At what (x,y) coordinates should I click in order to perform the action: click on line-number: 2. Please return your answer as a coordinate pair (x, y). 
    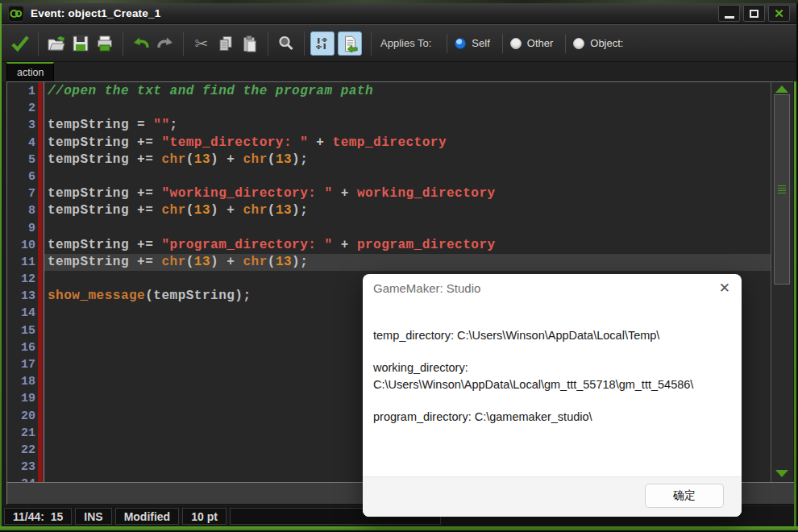
    Looking at the image, I should click on (21, 108).